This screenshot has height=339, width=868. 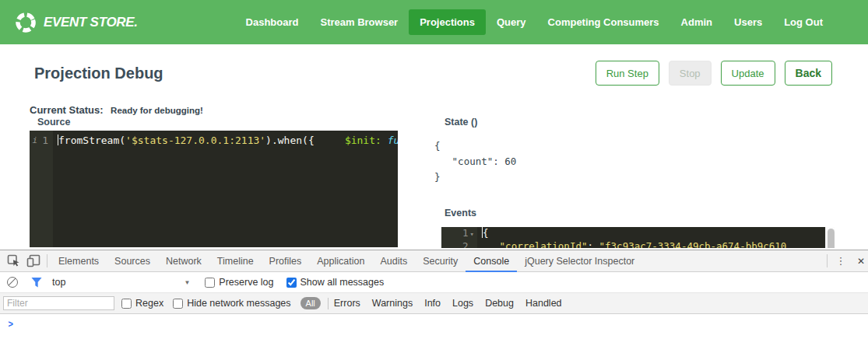 What do you see at coordinates (33, 261) in the screenshot?
I see `device-toolbar-icon` at bounding box center [33, 261].